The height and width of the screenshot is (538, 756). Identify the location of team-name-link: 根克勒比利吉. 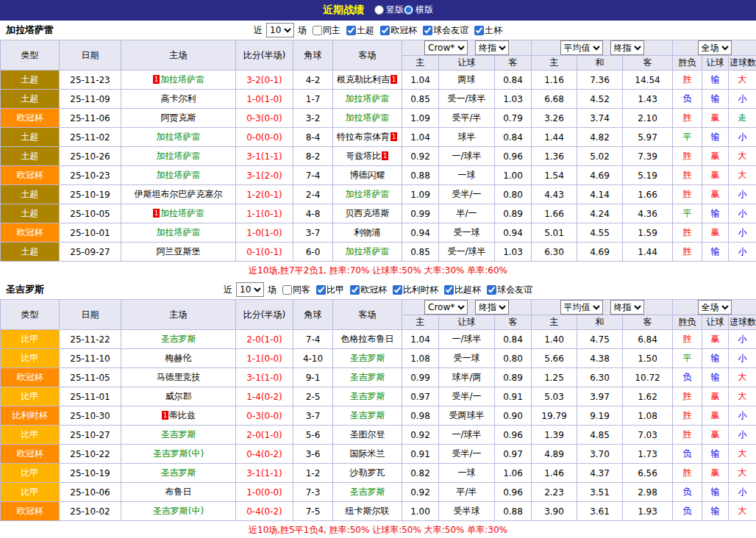
(363, 79).